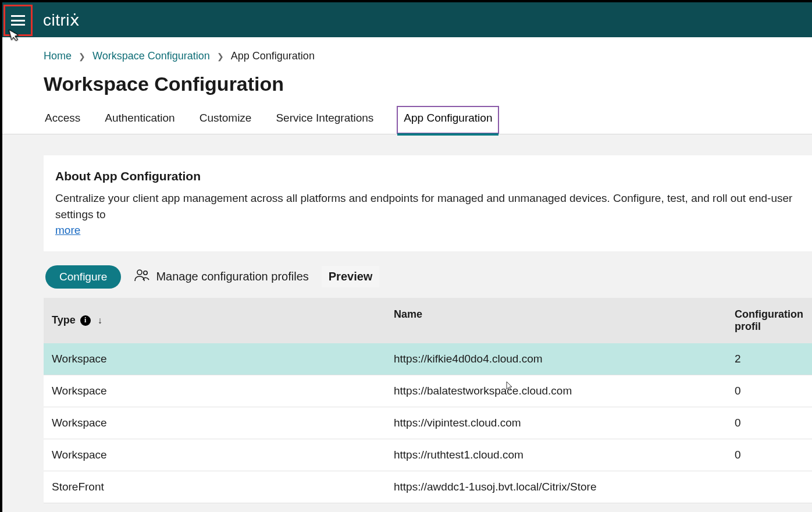  Describe the element at coordinates (428, 455) in the screenshot. I see `table-row: Workspacehttps://ruthtest1.cloud.com0` at that location.